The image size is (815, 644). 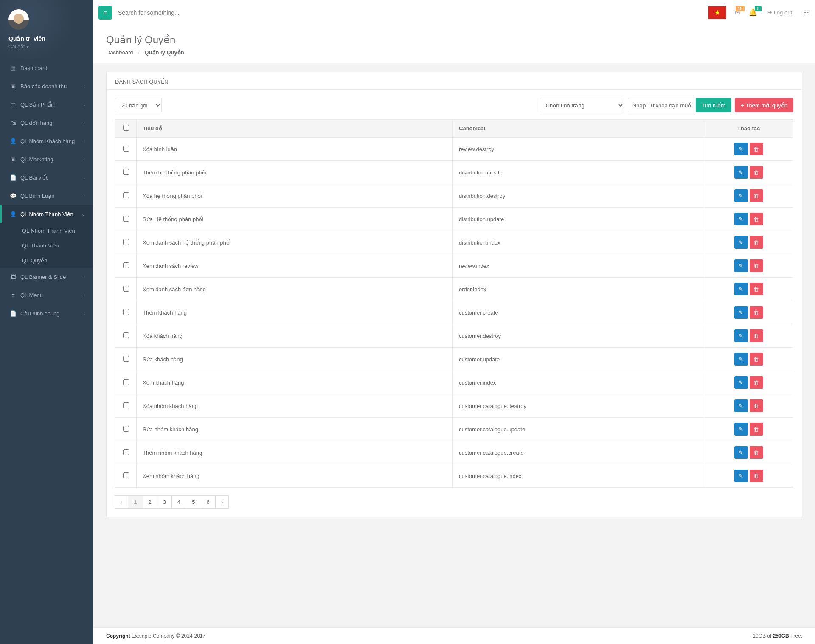 I want to click on sidebar-subitem: QL Quyền, so click(x=48, y=261).